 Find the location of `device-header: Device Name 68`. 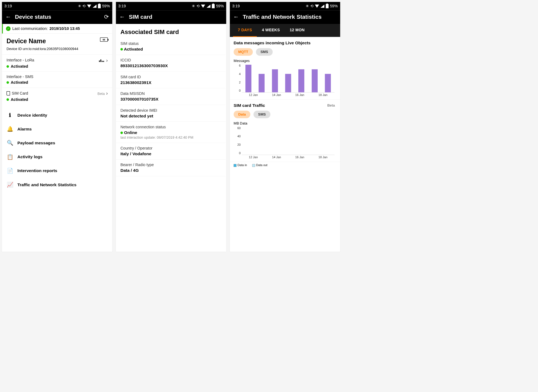

device-header: Device Name 68 is located at coordinates (57, 40).